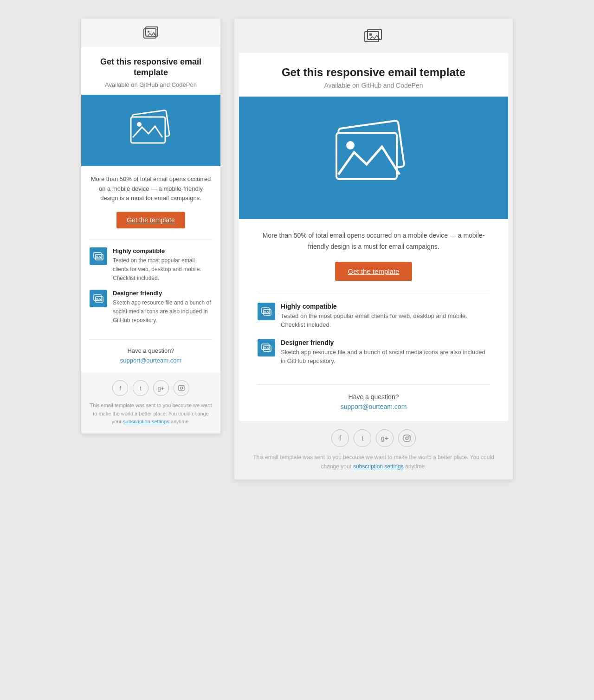  I want to click on narrow-body-text: More than 50% of total email opens occur…, so click(151, 188).